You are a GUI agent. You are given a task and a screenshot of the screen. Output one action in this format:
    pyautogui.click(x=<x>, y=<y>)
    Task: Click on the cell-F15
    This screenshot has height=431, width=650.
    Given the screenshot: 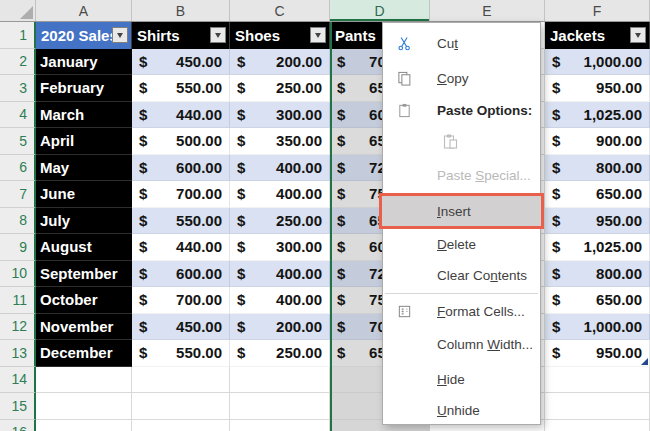 What is the action you would take?
    pyautogui.click(x=598, y=406)
    